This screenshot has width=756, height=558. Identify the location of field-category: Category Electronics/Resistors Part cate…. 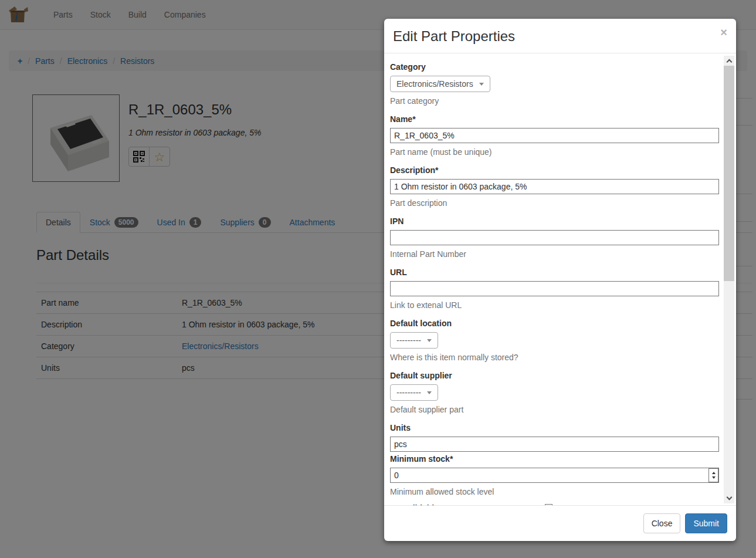
(555, 84).